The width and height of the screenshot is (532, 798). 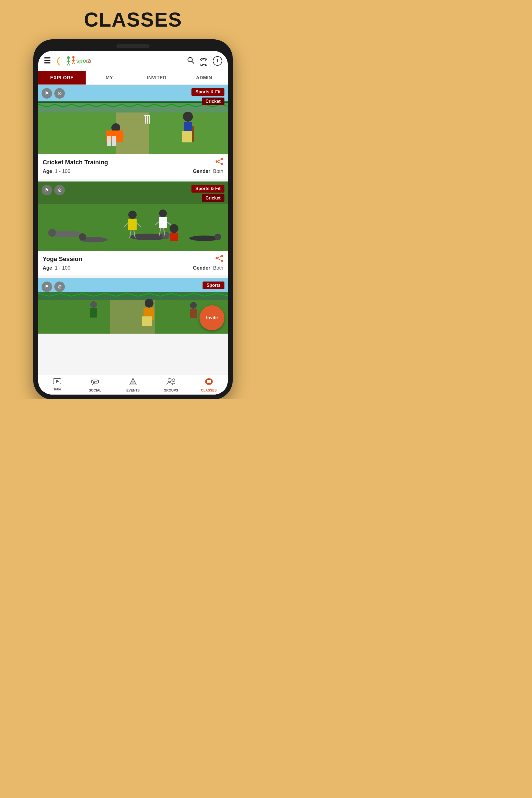 I want to click on card-2-title: Yoga Session, so click(x=62, y=259).